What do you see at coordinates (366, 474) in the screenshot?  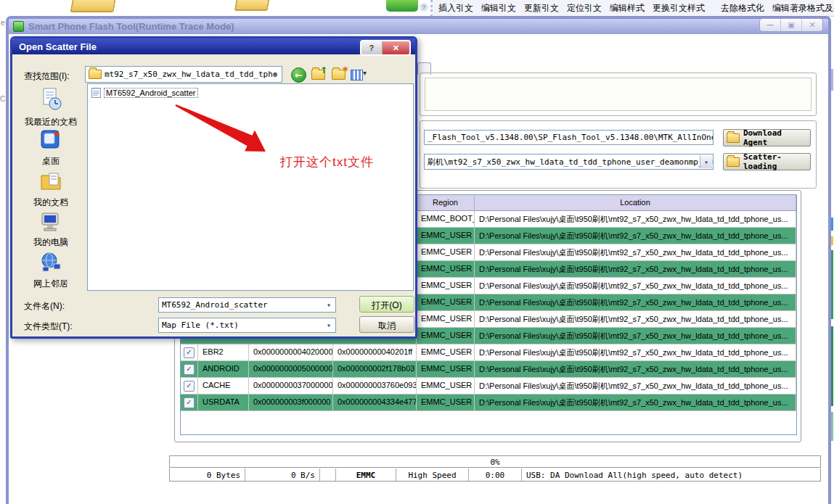 I see `status-storage: EMMC` at bounding box center [366, 474].